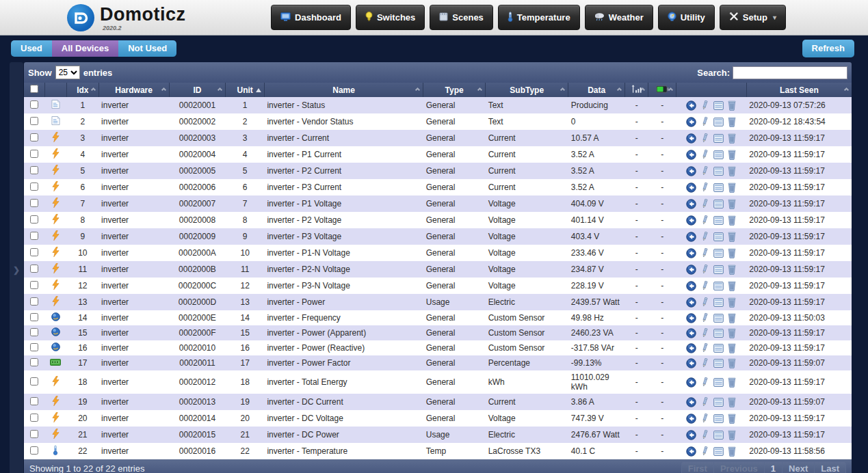 The width and height of the screenshot is (868, 473). Describe the element at coordinates (454, 90) in the screenshot. I see `col-type: Type` at that location.